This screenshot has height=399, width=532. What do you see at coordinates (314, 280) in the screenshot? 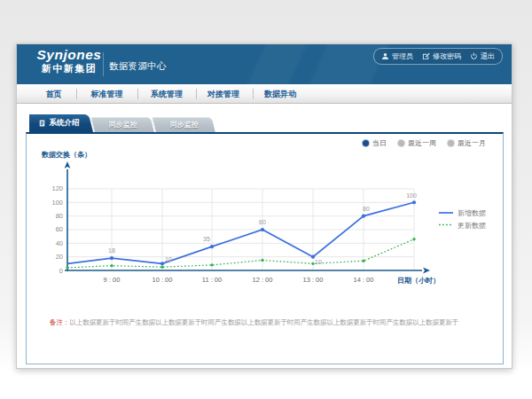
I see `x-tick-label: 13 : 00` at bounding box center [314, 280].